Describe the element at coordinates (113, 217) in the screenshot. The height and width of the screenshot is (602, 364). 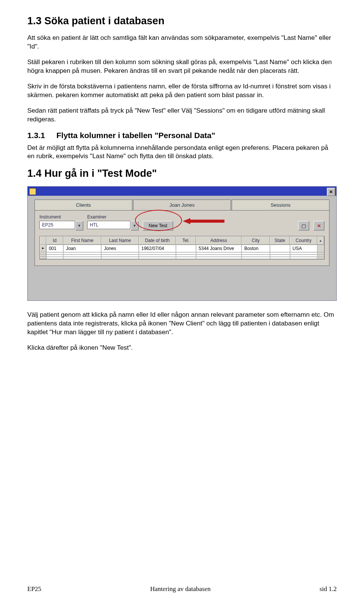
I see `examiner-label: Examiner` at that location.